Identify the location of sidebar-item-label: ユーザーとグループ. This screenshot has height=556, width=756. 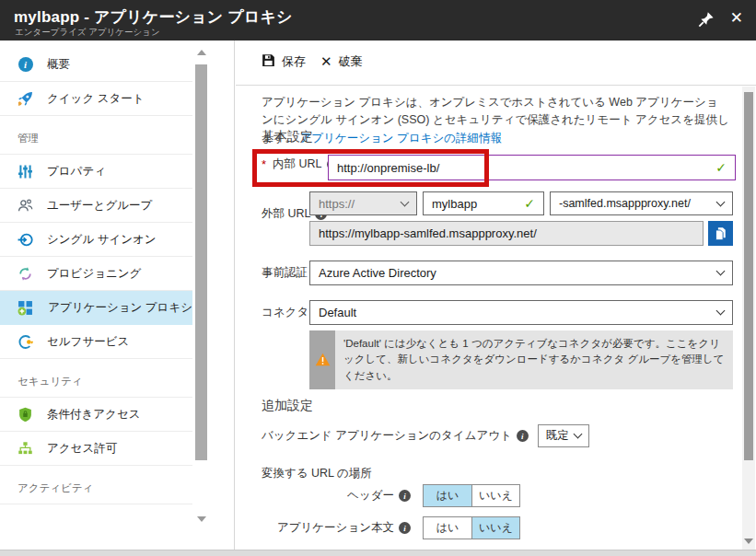
(99, 206).